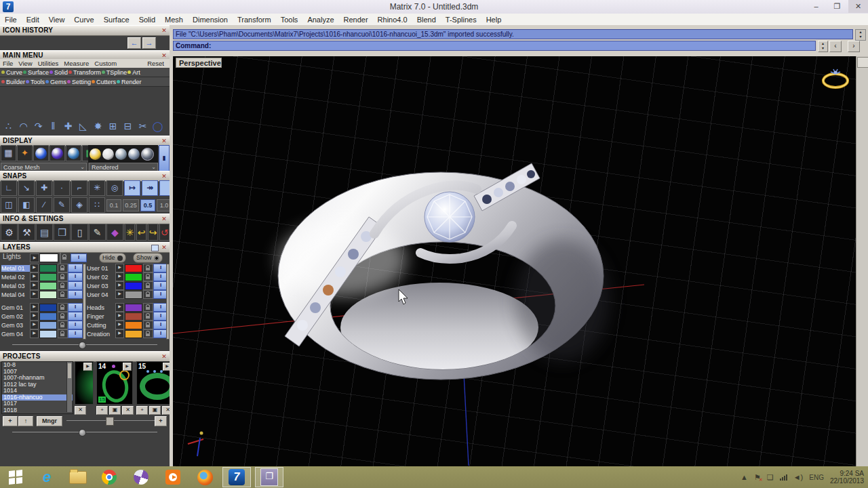 The height and width of the screenshot is (488, 868). Describe the element at coordinates (98, 232) in the screenshot. I see `notes-icon: ✎` at that location.